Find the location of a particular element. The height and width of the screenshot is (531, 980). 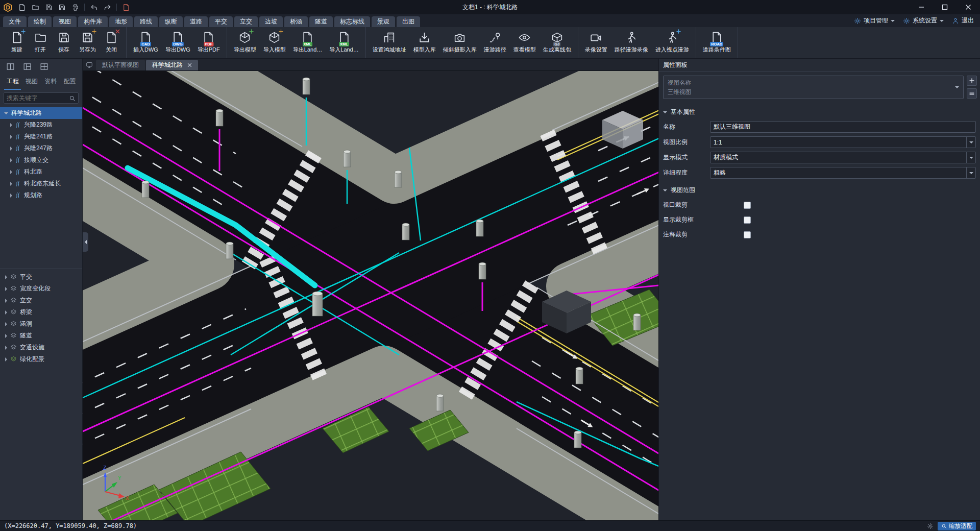

menu-tab-view: 视图 is located at coordinates (65, 21).